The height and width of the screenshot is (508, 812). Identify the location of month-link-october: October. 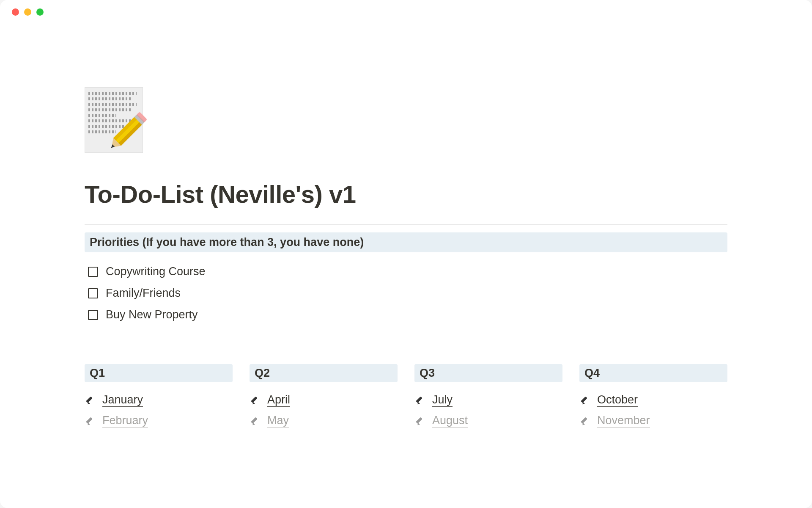
(653, 400).